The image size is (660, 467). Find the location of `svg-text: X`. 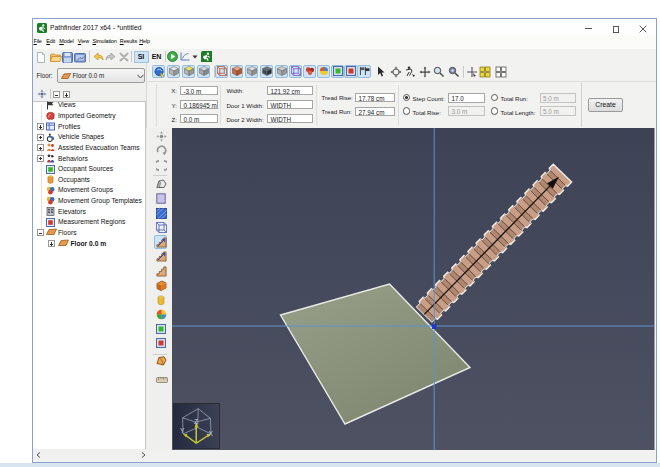

svg-text: X is located at coordinates (210, 432).